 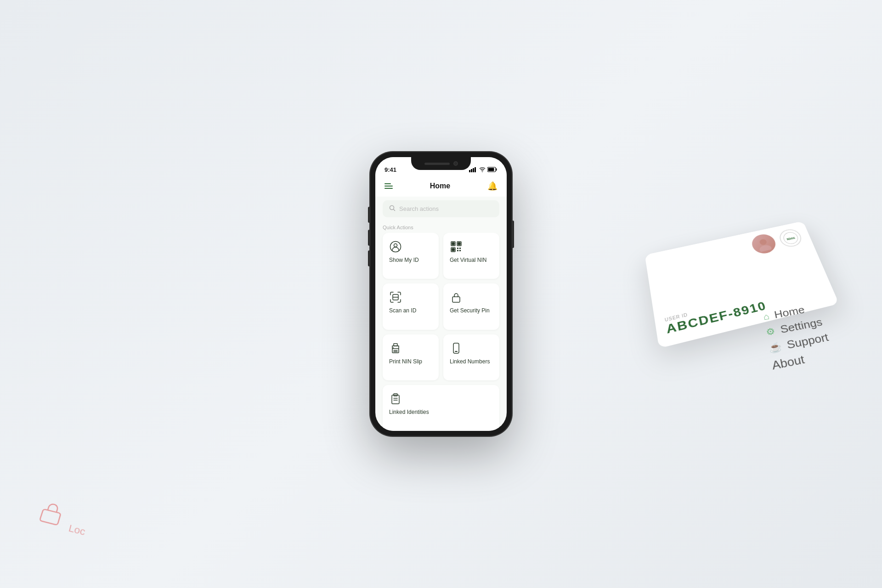 What do you see at coordinates (468, 260) in the screenshot?
I see `action-label-get-virtual-nin: Get Virtual NIN` at bounding box center [468, 260].